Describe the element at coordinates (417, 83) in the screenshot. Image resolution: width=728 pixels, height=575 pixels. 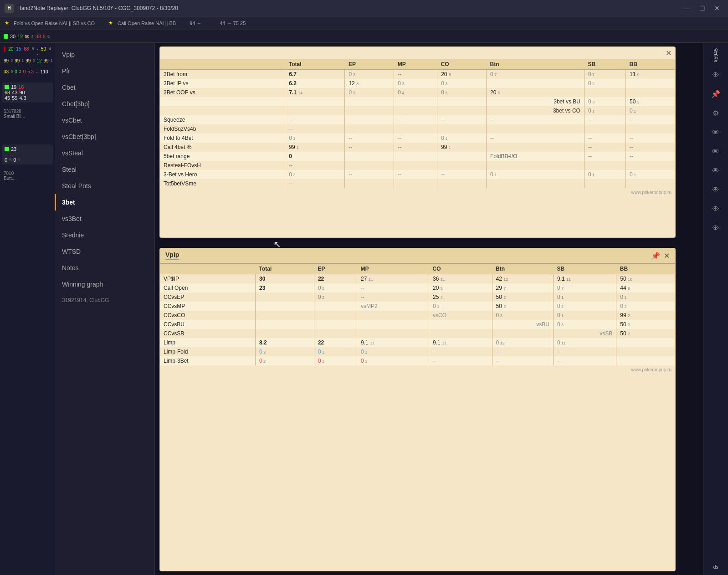
I see `table-row: 3Bet IP vs 6.2 12 8 0 3 0 3 0 2` at that location.